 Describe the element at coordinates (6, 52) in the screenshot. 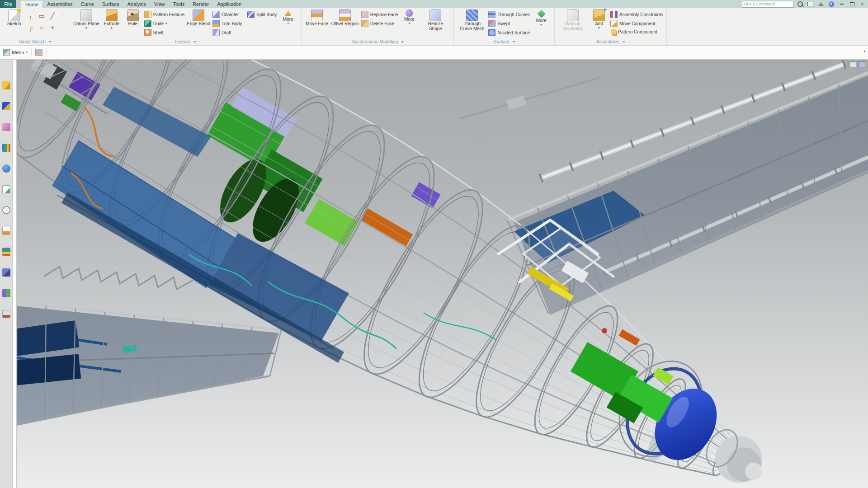

I see `menu-icon` at that location.